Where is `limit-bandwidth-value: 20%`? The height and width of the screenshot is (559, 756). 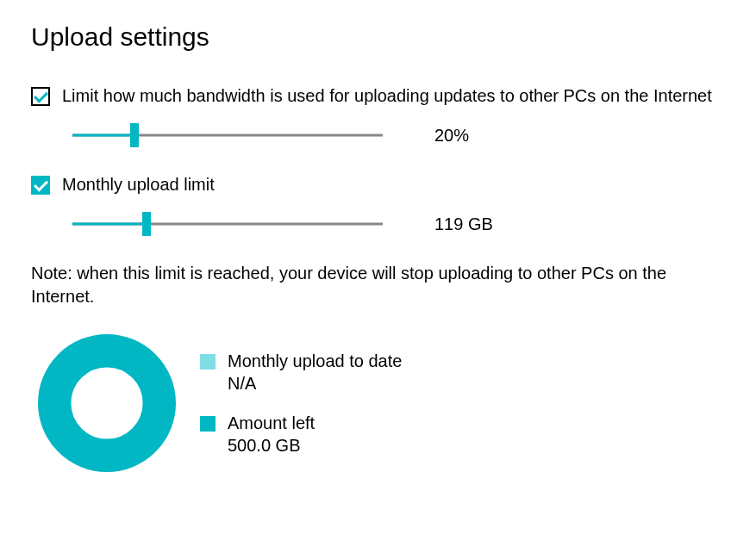
limit-bandwidth-value: 20% is located at coordinates (452, 136).